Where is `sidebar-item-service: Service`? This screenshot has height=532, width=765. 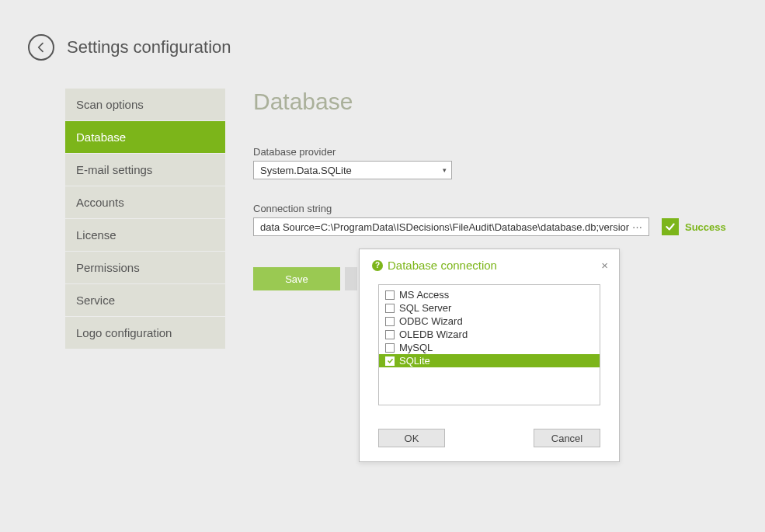 sidebar-item-service: Service is located at coordinates (145, 301).